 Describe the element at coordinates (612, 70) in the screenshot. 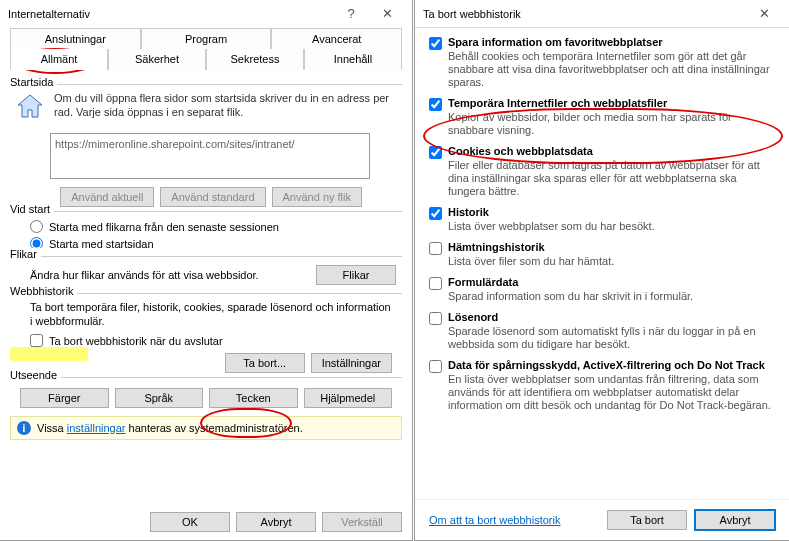

I see `delete-option-0-description: Behåll cookies och temporära Internetfil…` at that location.